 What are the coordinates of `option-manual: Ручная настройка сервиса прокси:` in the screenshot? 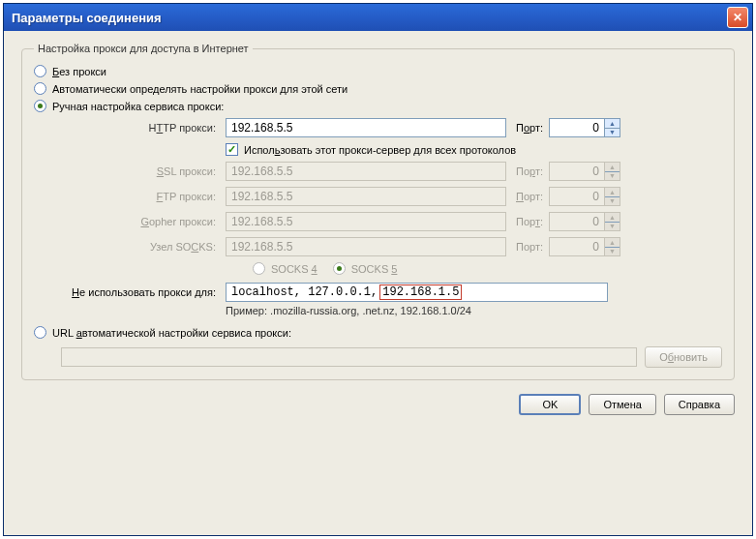 It's located at (378, 106).